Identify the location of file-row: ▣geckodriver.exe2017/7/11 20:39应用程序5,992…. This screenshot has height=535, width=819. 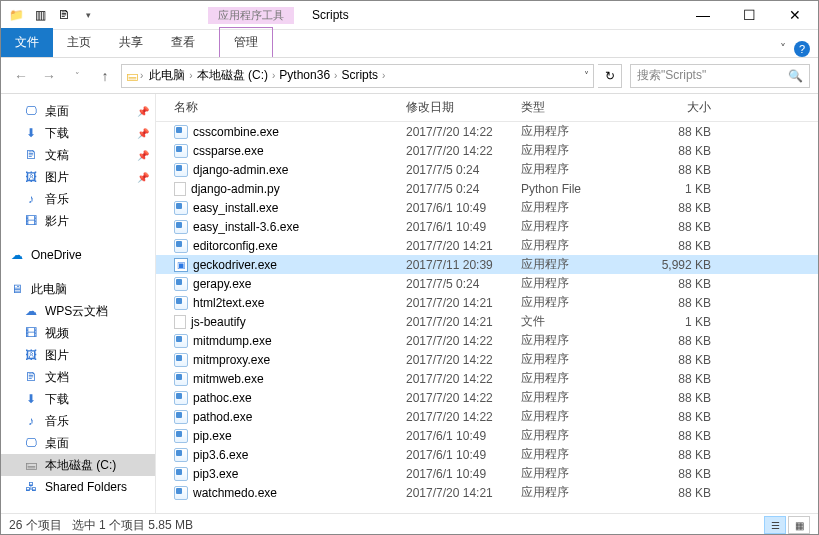
(487, 264).